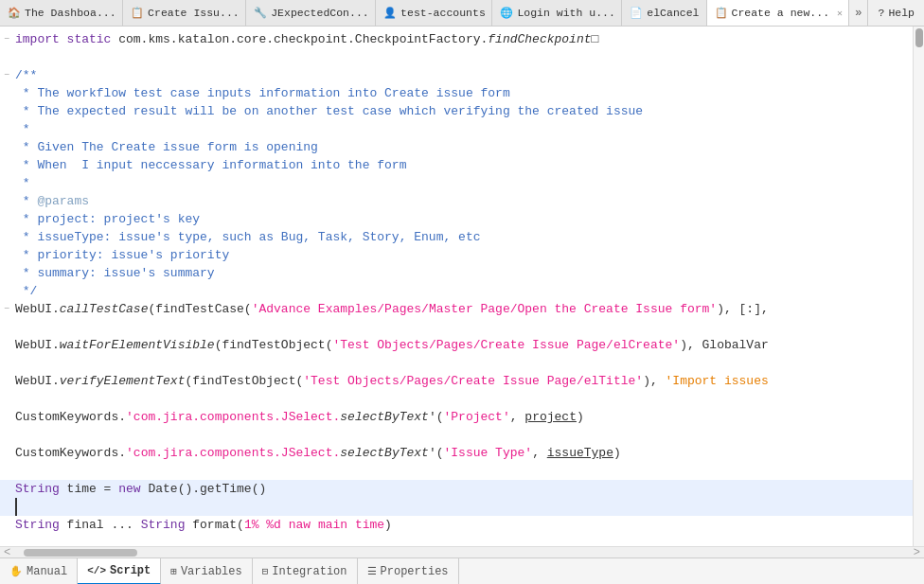 This screenshot has width=924, height=584. I want to click on code-line-blank2, so click(456, 327).